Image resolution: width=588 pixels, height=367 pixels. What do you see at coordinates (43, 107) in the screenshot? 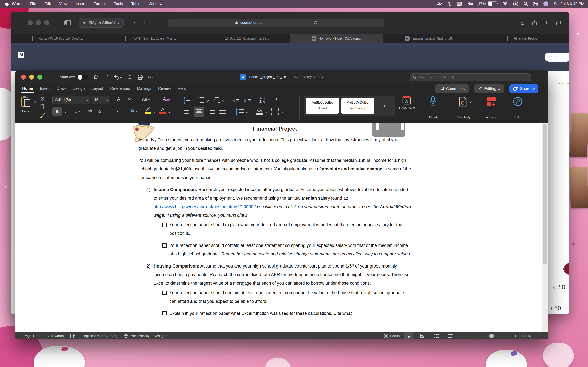
I see `copy-icon` at bounding box center [43, 107].